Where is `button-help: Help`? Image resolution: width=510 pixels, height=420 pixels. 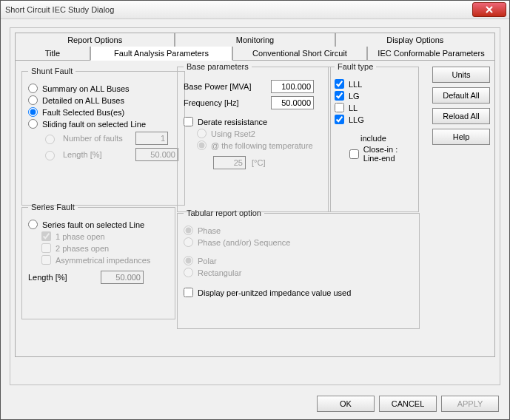 button-help: Help is located at coordinates (461, 137).